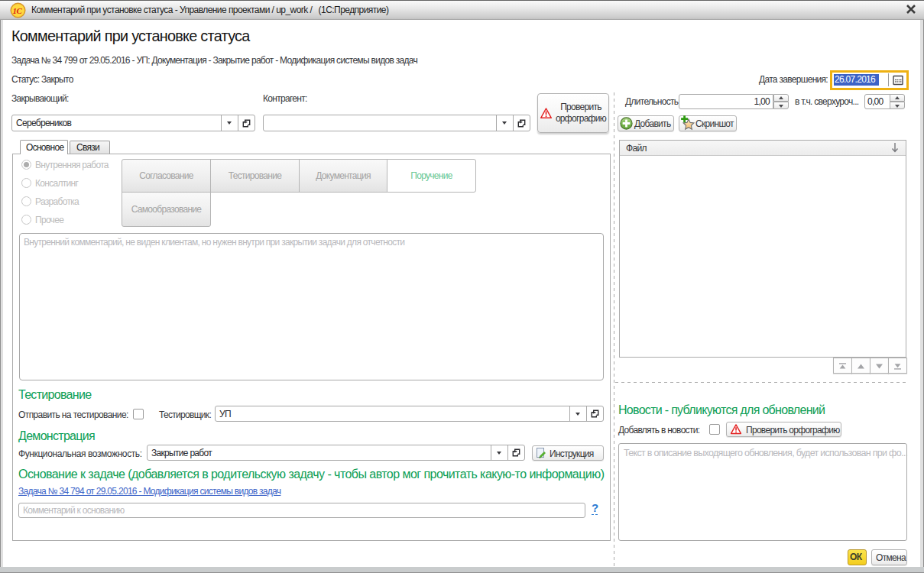  What do you see at coordinates (18, 11) in the screenshot?
I see `svg-text: 1С` at bounding box center [18, 11].